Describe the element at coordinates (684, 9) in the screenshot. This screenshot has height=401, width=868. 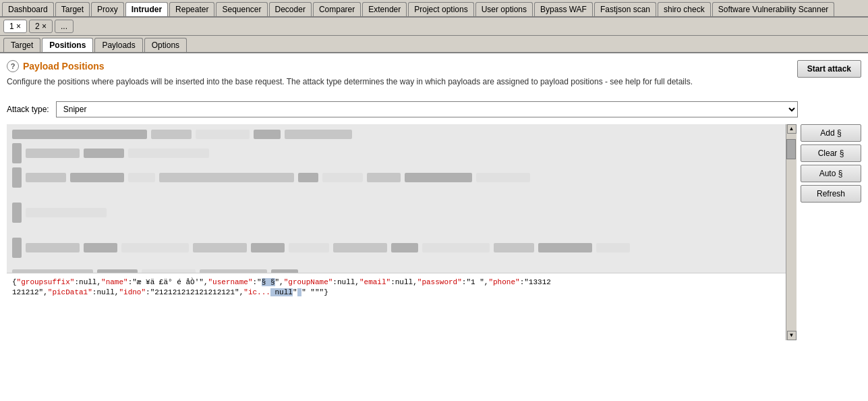
I see `tab-shiro-check: shiro check` at that location.